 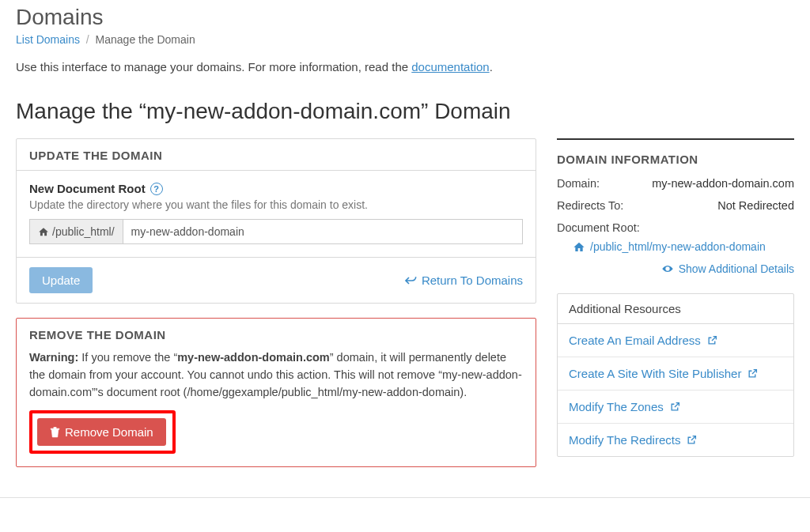 I want to click on remove-highlight-box: Remove Domain, so click(x=103, y=432).